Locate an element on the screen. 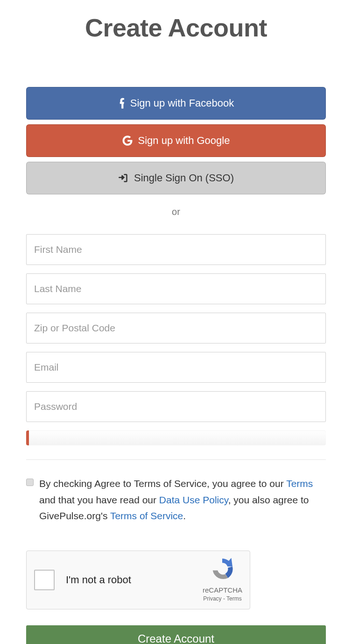 This screenshot has height=644, width=352. password-strength-meter is located at coordinates (176, 438).